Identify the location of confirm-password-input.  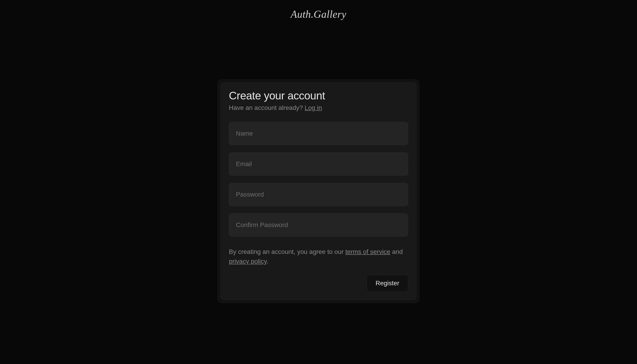
(318, 225).